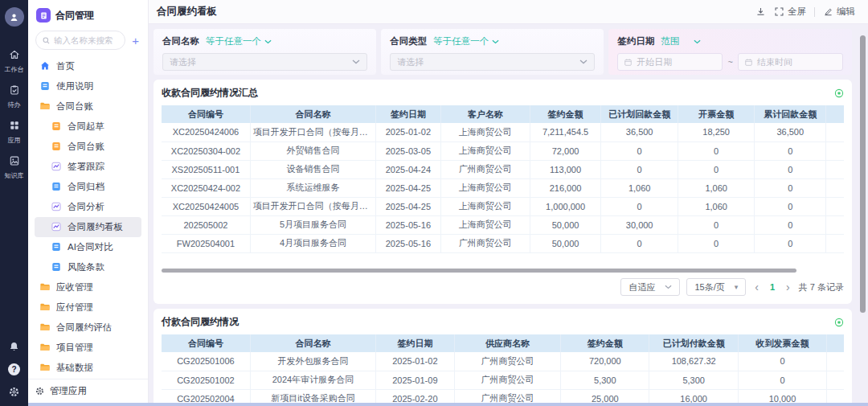 The image size is (868, 406). I want to click on search-field, so click(87, 40).